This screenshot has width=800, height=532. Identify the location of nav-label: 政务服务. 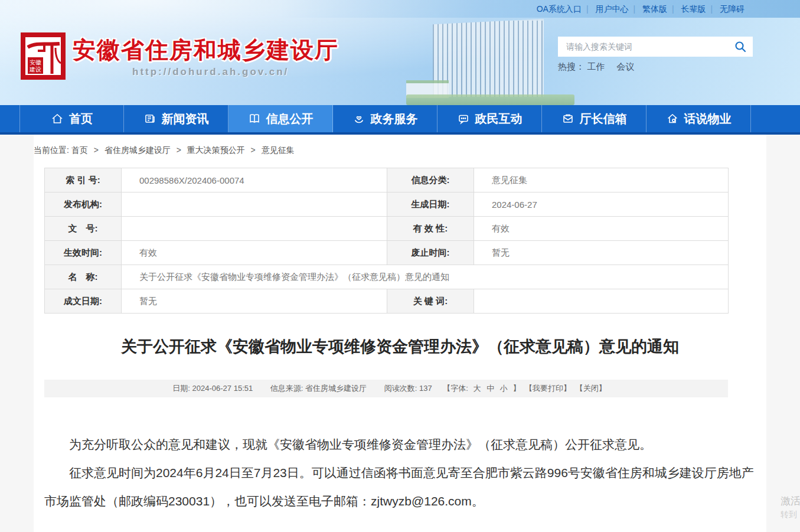
(394, 119).